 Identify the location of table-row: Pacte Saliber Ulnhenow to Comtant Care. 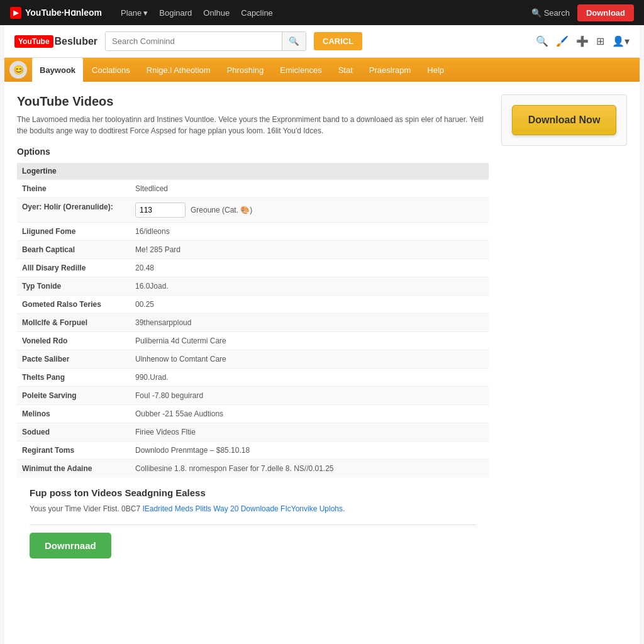
(253, 360).